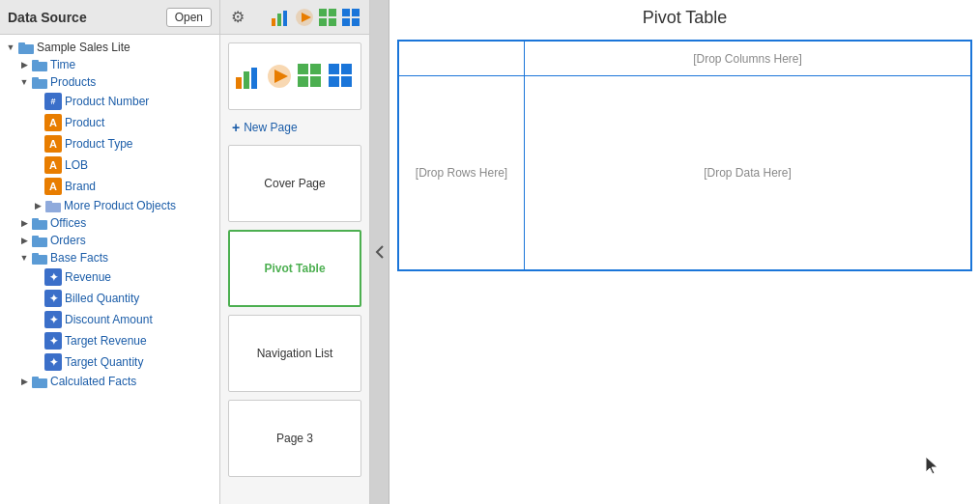  Describe the element at coordinates (110, 298) in the screenshot. I see `tree-item-billed-quantity: ▶ ✦ Billed Quantity` at that location.